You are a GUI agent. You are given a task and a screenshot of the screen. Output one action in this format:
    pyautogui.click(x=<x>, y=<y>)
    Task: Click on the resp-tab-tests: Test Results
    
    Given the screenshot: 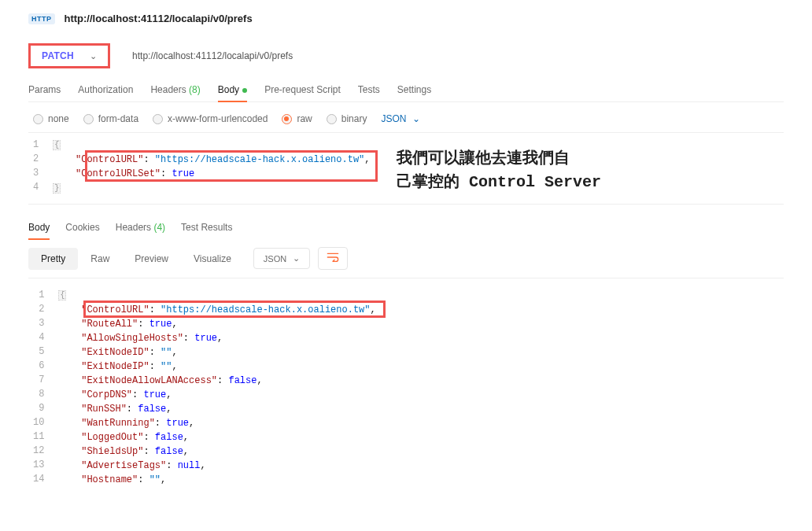 What is the action you would take?
    pyautogui.click(x=206, y=228)
    